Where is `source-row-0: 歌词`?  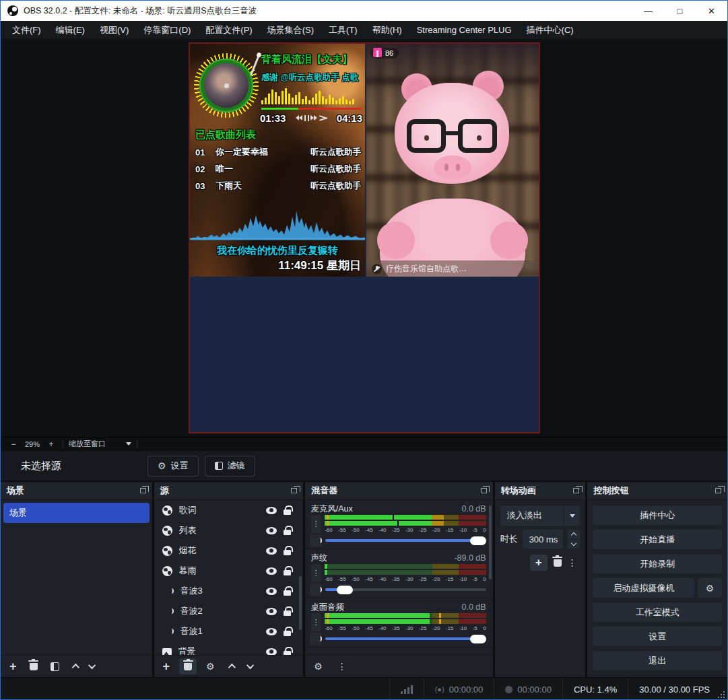 source-row-0: 歌词 is located at coordinates (229, 510).